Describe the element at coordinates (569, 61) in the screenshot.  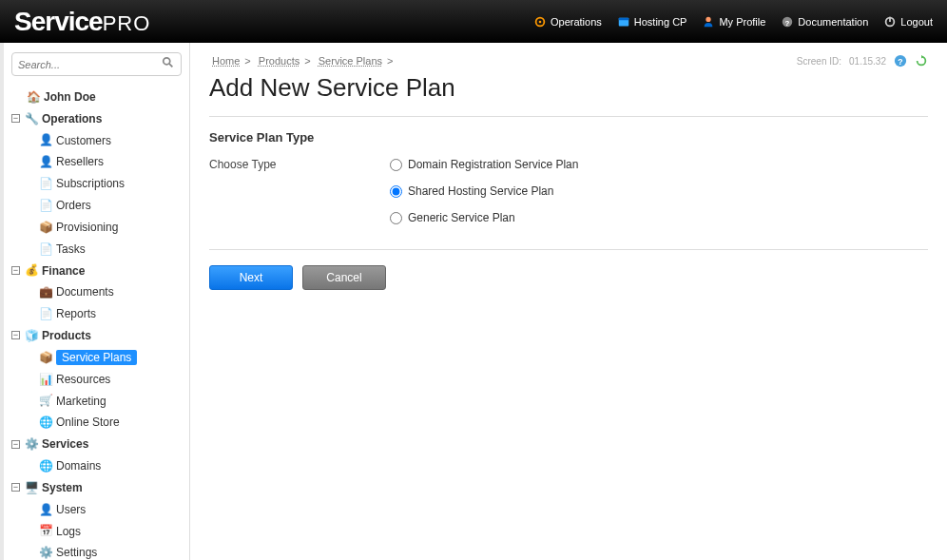
I see `breadcrumb: Home> Products> Service Plans> Screen ID…` at that location.